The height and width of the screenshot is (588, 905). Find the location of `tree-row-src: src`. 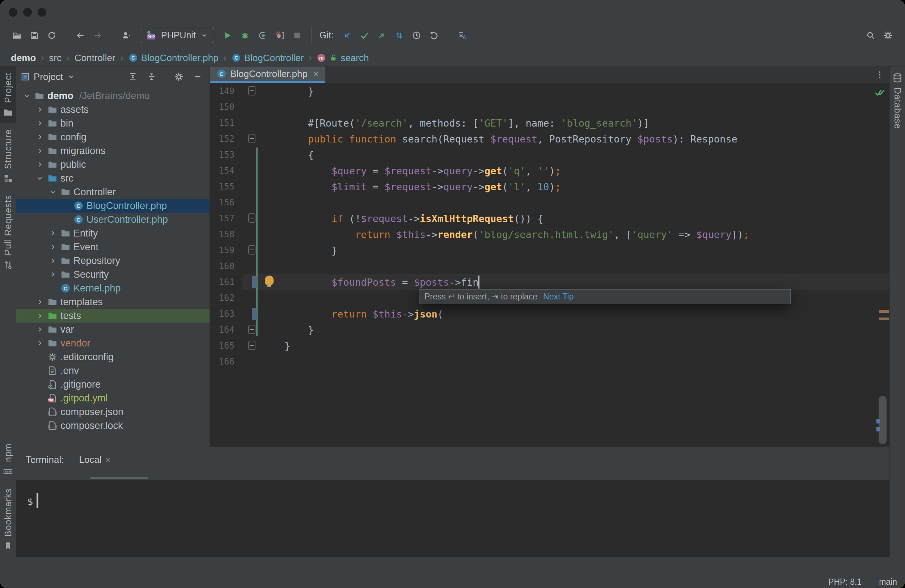

tree-row-src: src is located at coordinates (113, 178).